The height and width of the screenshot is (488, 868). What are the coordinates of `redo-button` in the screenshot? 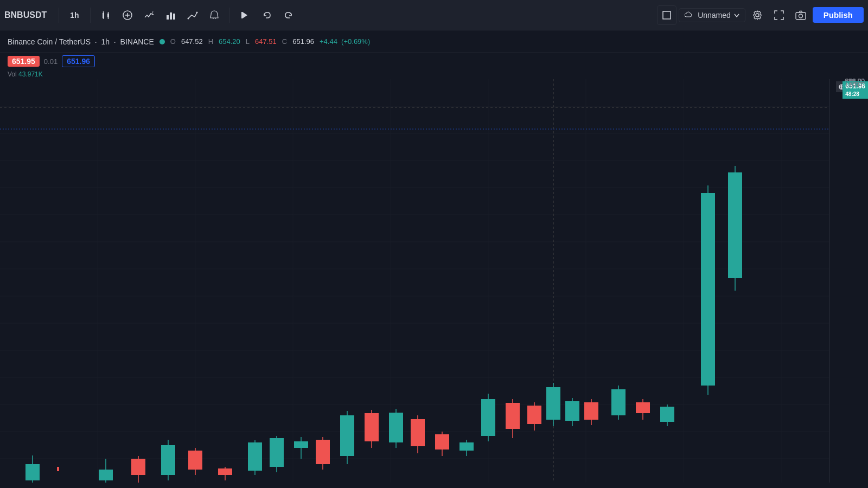 It's located at (289, 15).